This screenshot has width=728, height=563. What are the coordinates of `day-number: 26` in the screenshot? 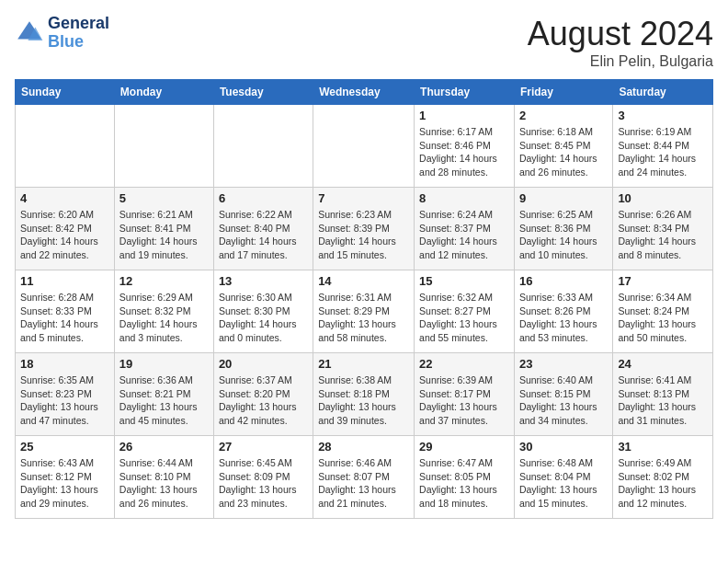 It's located at (164, 447).